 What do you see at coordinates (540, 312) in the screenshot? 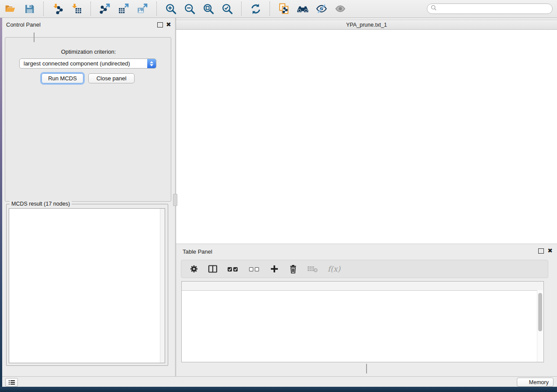
I see `table-scrollbar-thumb` at bounding box center [540, 312].